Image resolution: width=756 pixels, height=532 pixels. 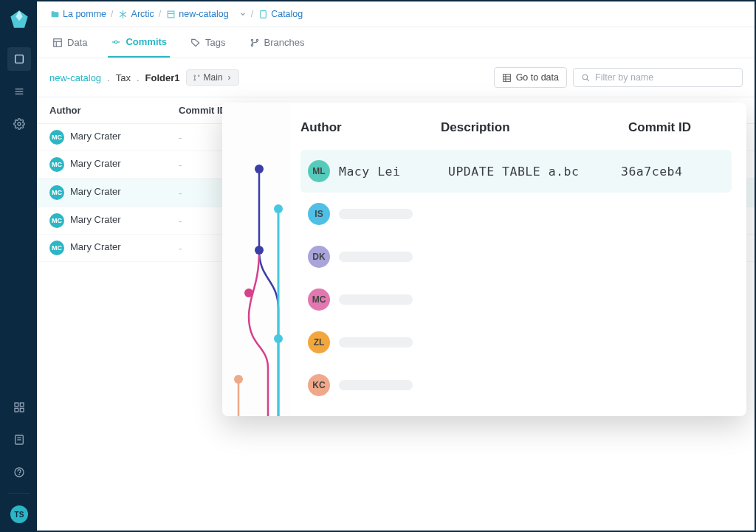 I want to click on chevron-down-icon, so click(x=243, y=14).